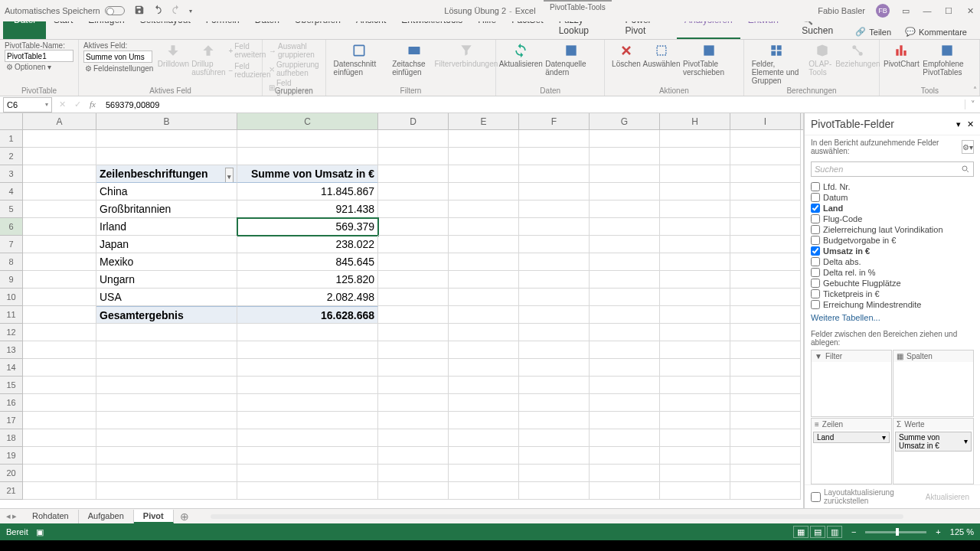 The height and width of the screenshot is (551, 980). What do you see at coordinates (308, 297) in the screenshot?
I see `cell: 2.082.498` at bounding box center [308, 297].